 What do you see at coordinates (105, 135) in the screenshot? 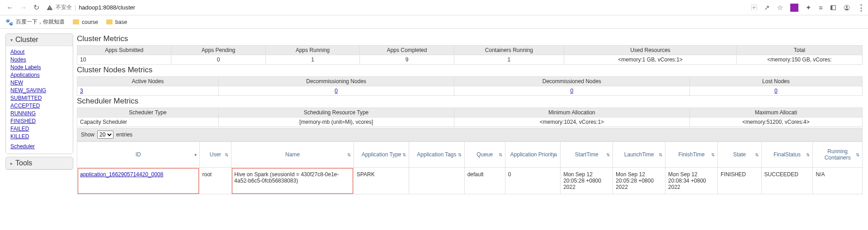
I see `entries-select: 20` at bounding box center [105, 135].